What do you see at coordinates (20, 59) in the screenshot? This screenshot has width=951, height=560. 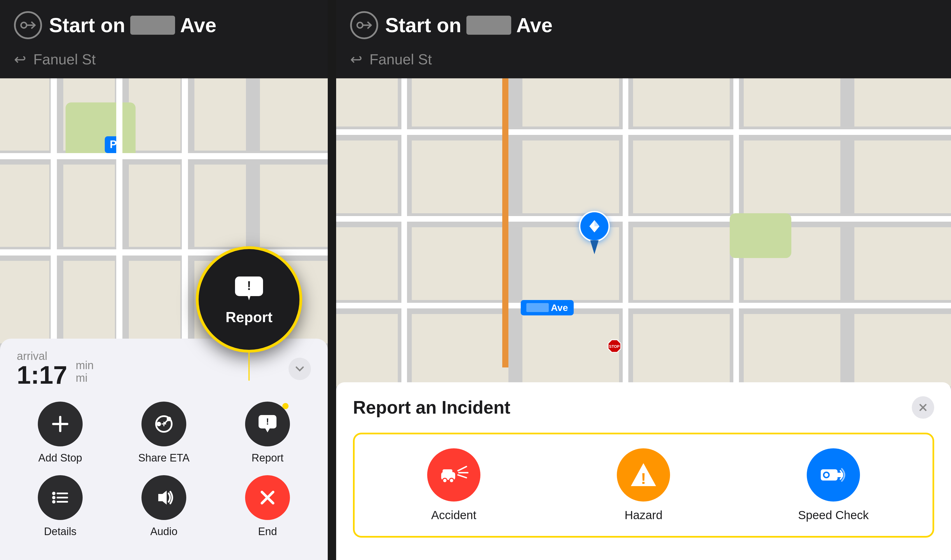 I see `left-turn-icon: ↩` at bounding box center [20, 59].